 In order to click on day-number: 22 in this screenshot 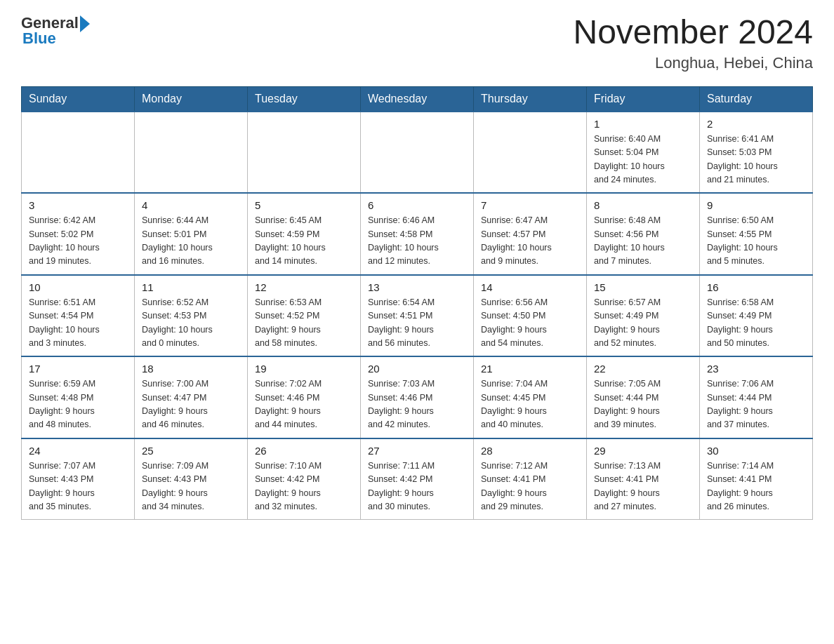, I will do `click(643, 369)`.